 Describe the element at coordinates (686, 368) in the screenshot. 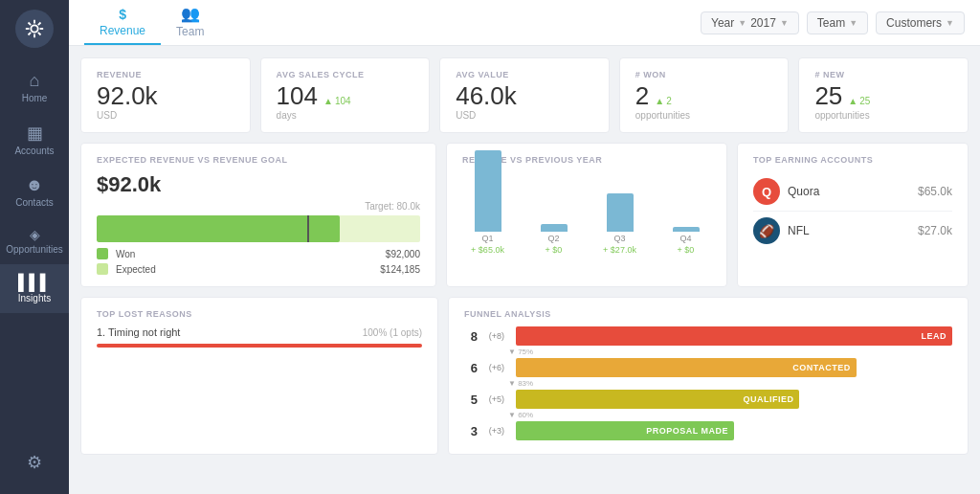

I see `funnel-bar: CONTACTED` at that location.